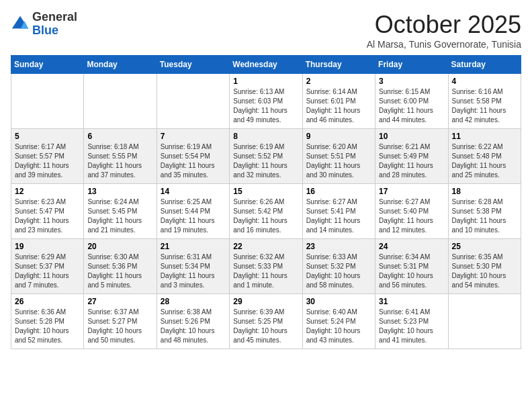 The height and width of the screenshot is (411, 532). What do you see at coordinates (266, 322) in the screenshot?
I see `calendar-cell: 29Sunrise: 6:39 AM Sunset: 5:25 PM Dayli…` at bounding box center [266, 322].